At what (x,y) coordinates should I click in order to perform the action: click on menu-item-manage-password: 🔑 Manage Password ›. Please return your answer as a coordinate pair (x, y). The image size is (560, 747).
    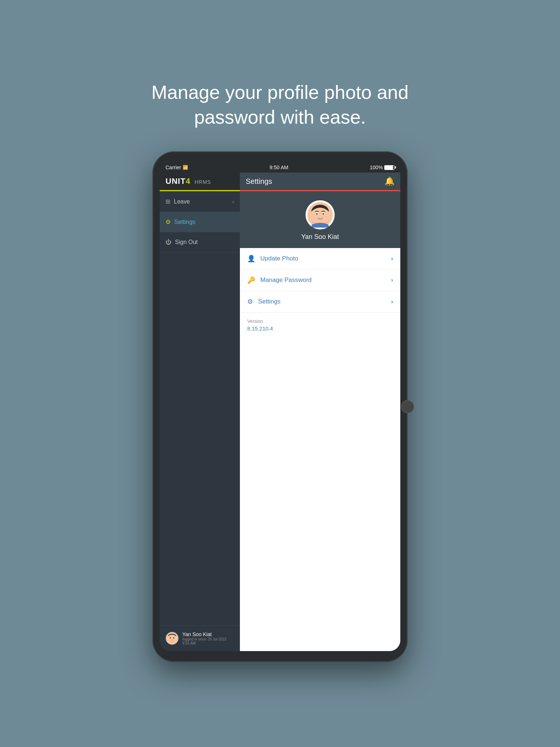
    Looking at the image, I should click on (320, 280).